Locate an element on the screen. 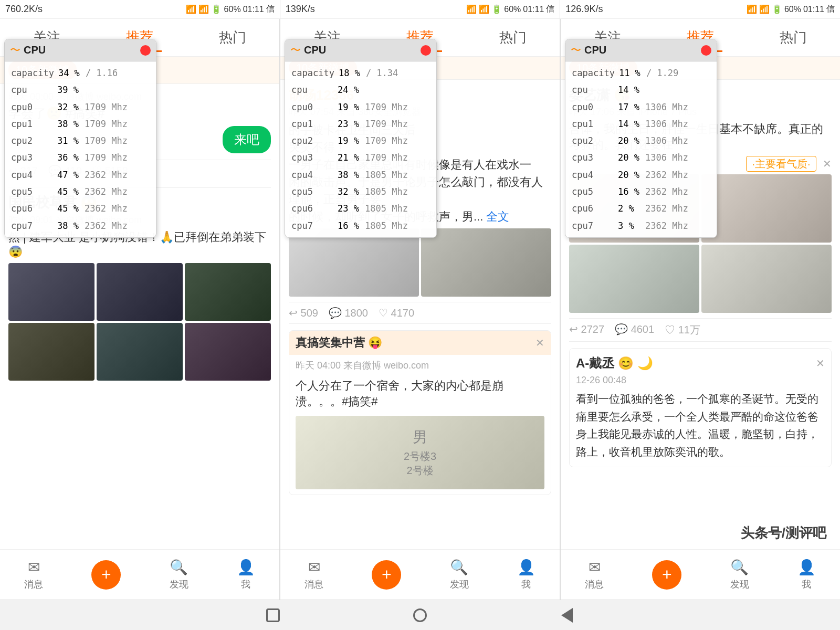 The image size is (840, 630). status-speed-3: 126.9K/s is located at coordinates (584, 9).